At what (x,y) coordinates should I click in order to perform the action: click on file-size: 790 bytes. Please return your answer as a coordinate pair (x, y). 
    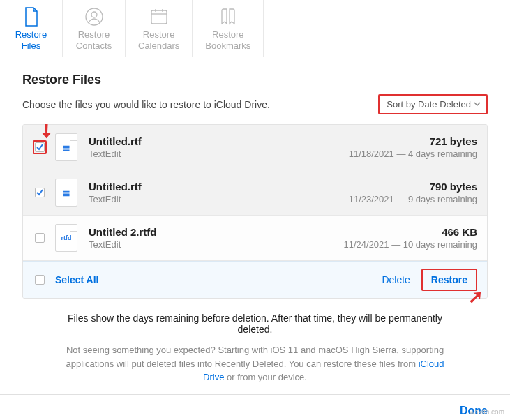
    Looking at the image, I should click on (413, 187).